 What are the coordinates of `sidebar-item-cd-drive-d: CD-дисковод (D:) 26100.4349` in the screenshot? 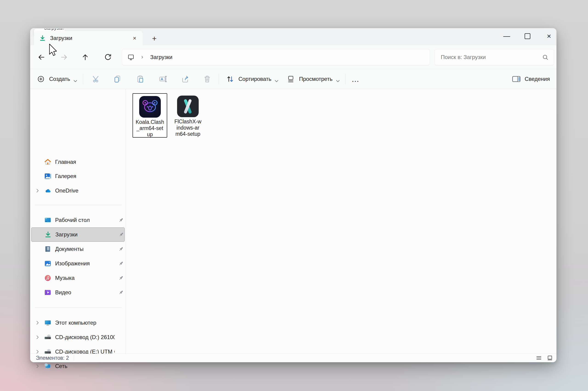 It's located at (78, 337).